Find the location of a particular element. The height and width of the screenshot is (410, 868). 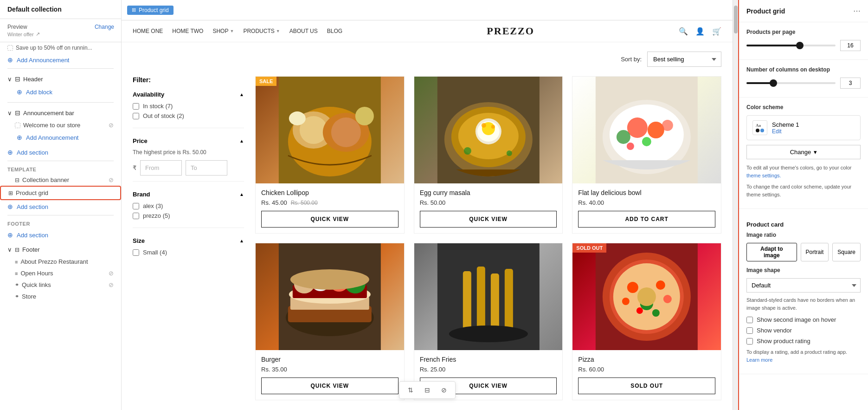

scheme-edit-link: Edit is located at coordinates (786, 131).